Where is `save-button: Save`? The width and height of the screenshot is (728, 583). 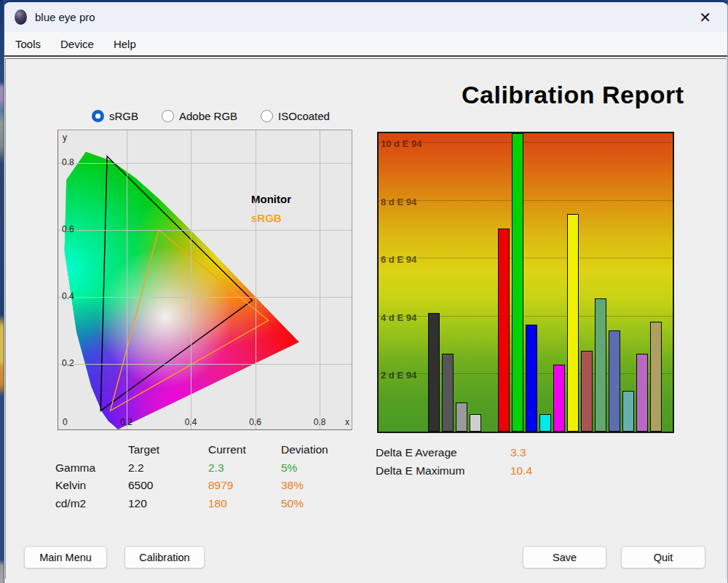 save-button: Save is located at coordinates (565, 558).